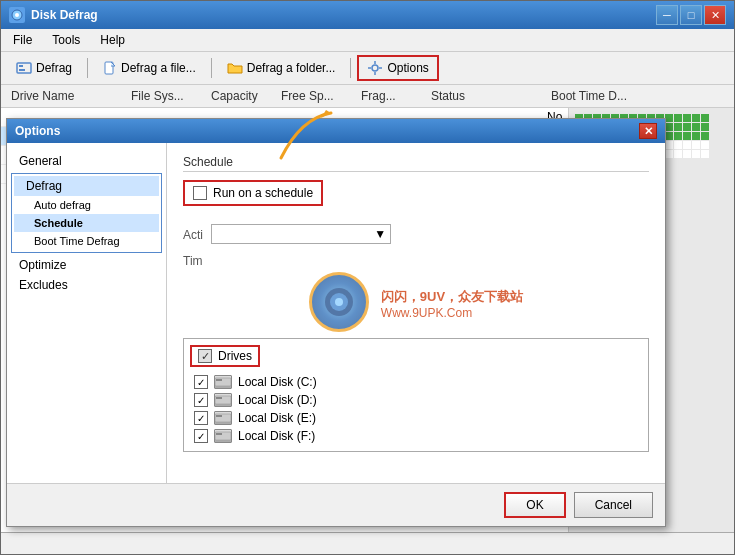 Image resolution: width=735 pixels, height=555 pixels. I want to click on sidebar-optimize: Optimize, so click(86, 265).